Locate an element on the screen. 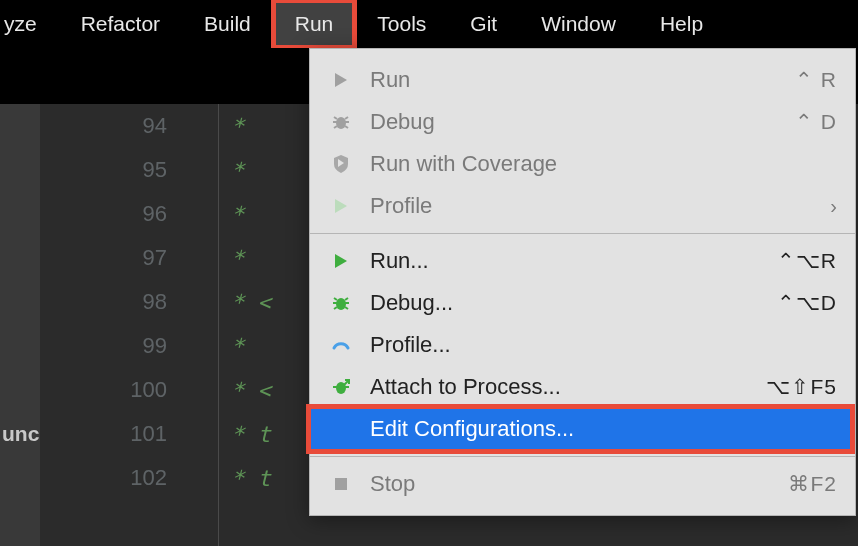  menu-label: Profile... is located at coordinates (604, 345).